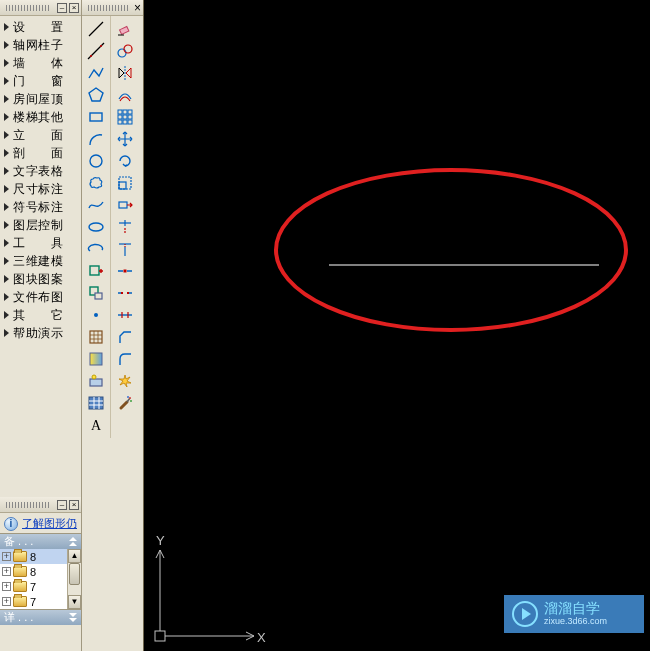 The height and width of the screenshot is (651, 650). Describe the element at coordinates (74, 505) in the screenshot. I see `panel-close-button: ×` at that location.